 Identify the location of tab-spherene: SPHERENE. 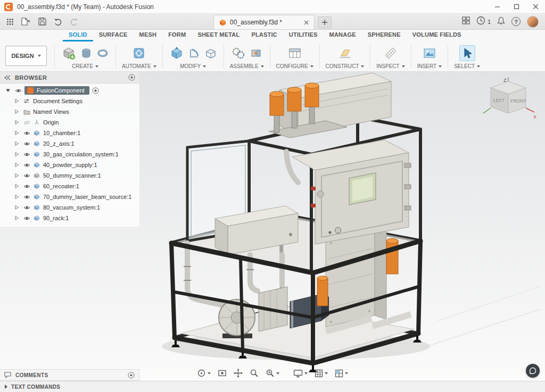
(384, 36).